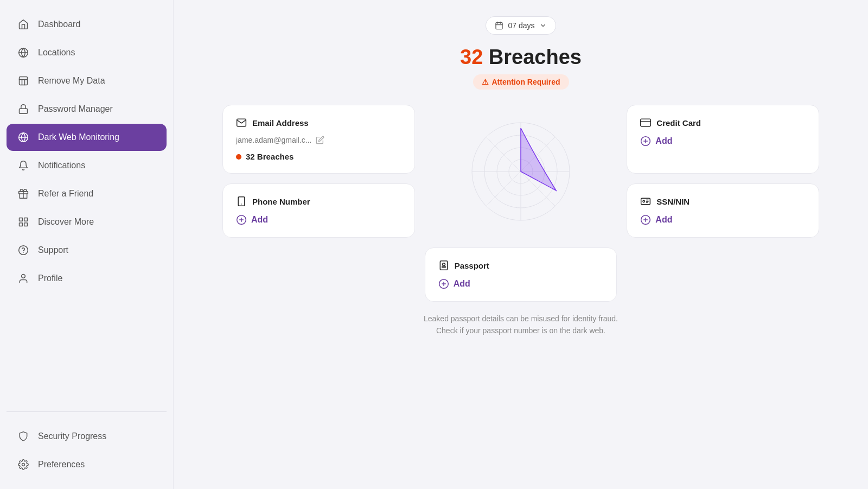 The width and height of the screenshot is (868, 489). I want to click on sidebar-label-discover-more: Discover More, so click(66, 222).